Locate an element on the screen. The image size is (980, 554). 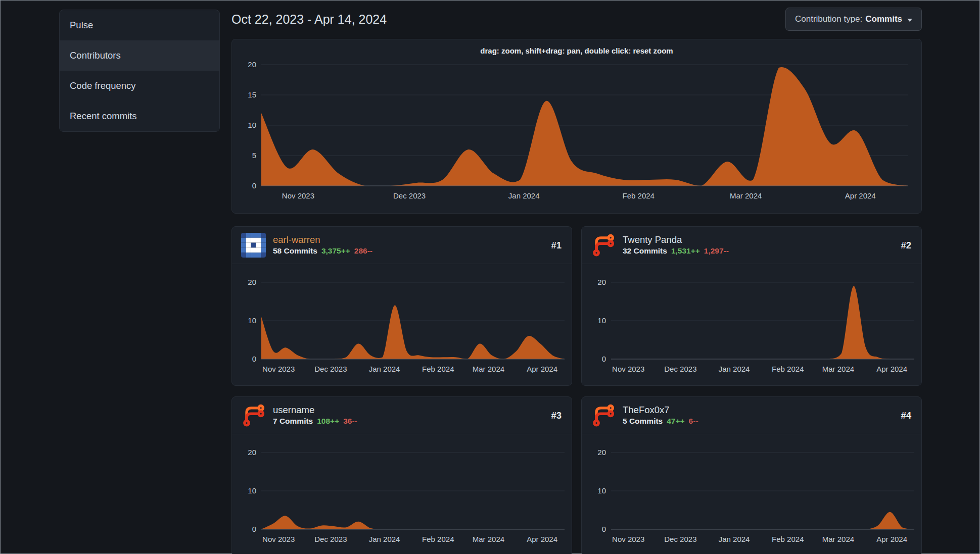
contributor-meta: TheFox0x7 5 Commits 47++ 6-- is located at coordinates (661, 415).